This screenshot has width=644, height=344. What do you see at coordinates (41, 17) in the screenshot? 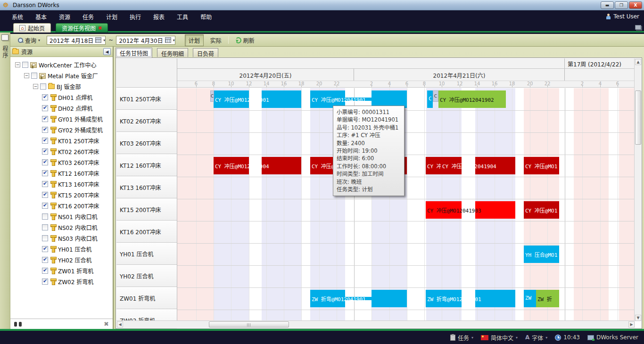
I see `menu-item-基本: 基本` at bounding box center [41, 17].